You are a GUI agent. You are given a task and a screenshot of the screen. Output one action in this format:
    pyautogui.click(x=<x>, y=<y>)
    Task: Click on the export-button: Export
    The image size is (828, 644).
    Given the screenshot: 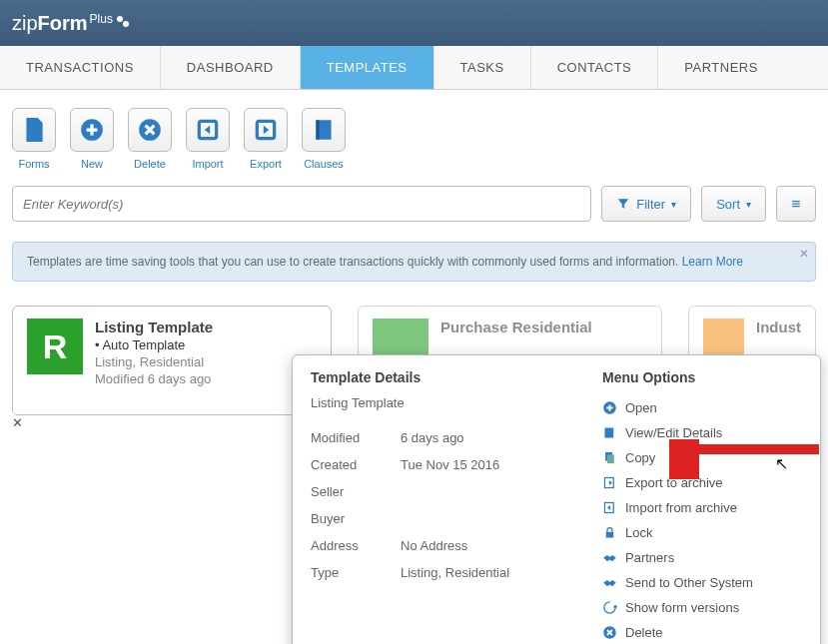 What is the action you would take?
    pyautogui.click(x=266, y=139)
    